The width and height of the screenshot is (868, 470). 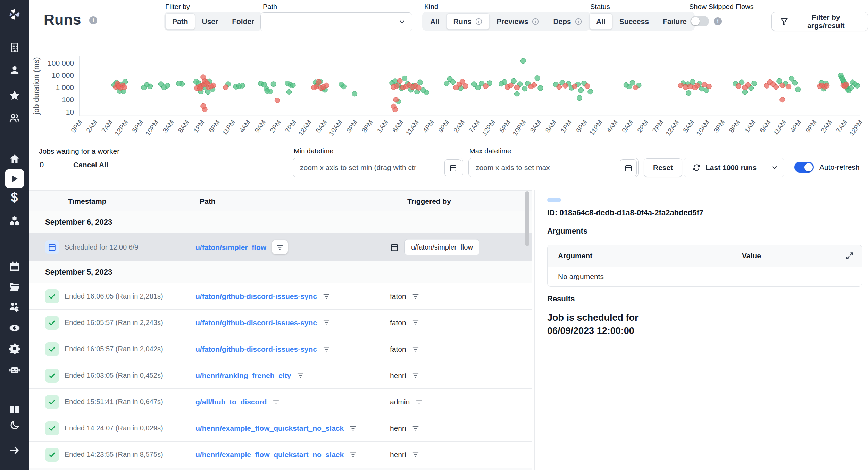 I want to click on last-runs-button: Last 1000 runs, so click(x=724, y=167).